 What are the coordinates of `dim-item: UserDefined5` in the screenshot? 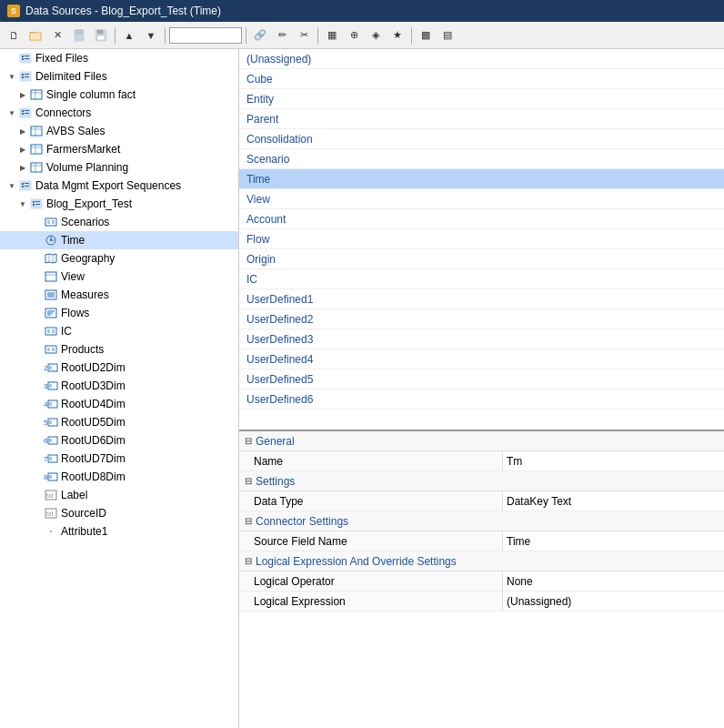 It's located at (482, 379).